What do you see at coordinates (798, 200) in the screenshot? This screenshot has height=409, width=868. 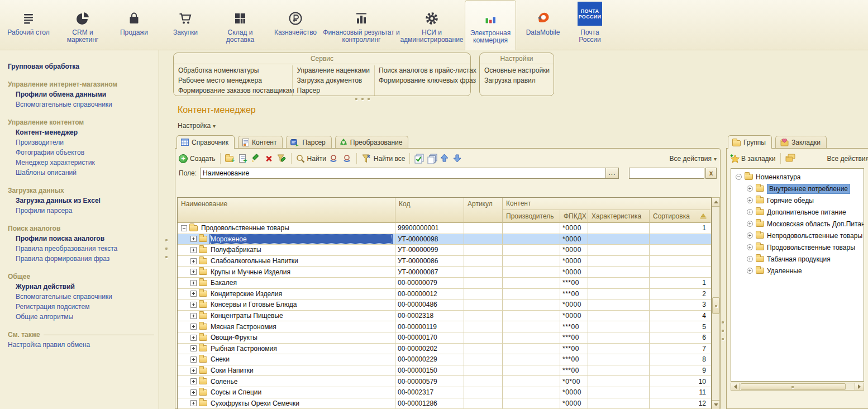 I see `tree-node: Горячие обеды` at bounding box center [798, 200].